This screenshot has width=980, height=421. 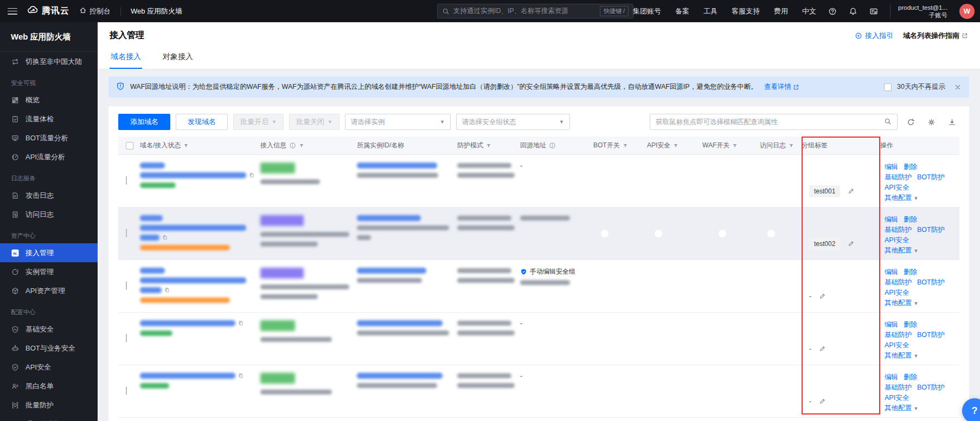 What do you see at coordinates (49, 290) in the screenshot?
I see `sidebar-item-API资产管理: API资产管理` at bounding box center [49, 290].